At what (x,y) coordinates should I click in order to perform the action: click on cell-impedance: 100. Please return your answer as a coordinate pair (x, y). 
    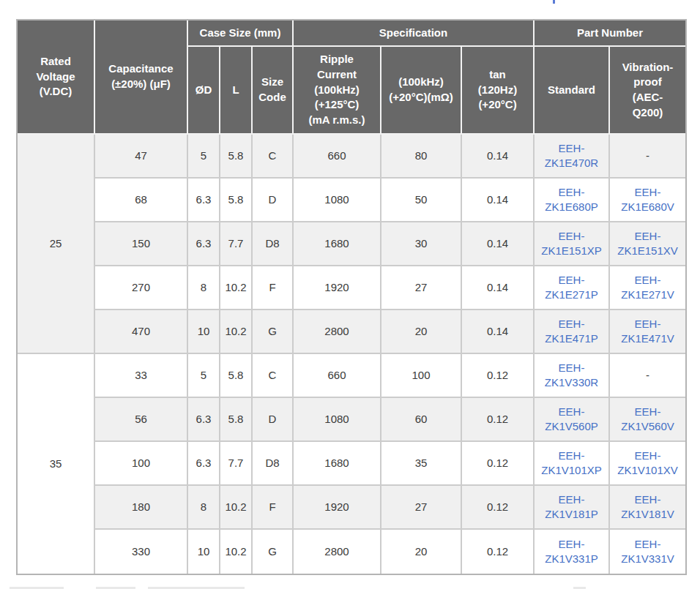
    Looking at the image, I should click on (422, 376).